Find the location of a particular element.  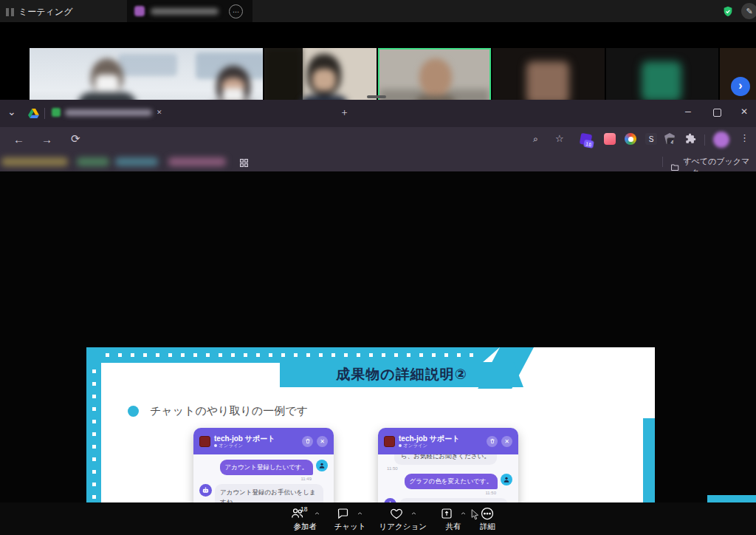

bookmark-star-icon: ☆ is located at coordinates (560, 139).